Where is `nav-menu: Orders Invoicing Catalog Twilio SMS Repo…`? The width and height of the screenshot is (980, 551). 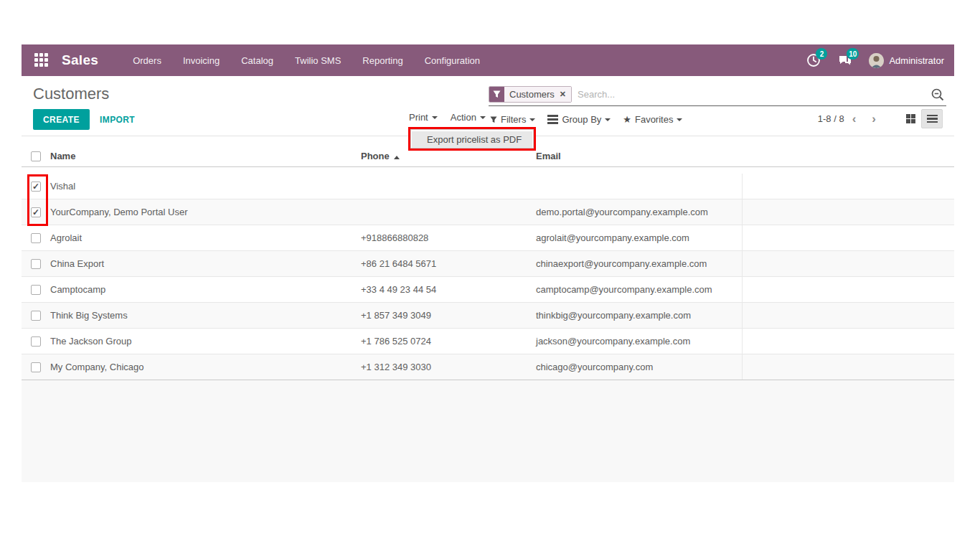
nav-menu: Orders Invoicing Catalog Twilio SMS Repo… is located at coordinates (306, 60).